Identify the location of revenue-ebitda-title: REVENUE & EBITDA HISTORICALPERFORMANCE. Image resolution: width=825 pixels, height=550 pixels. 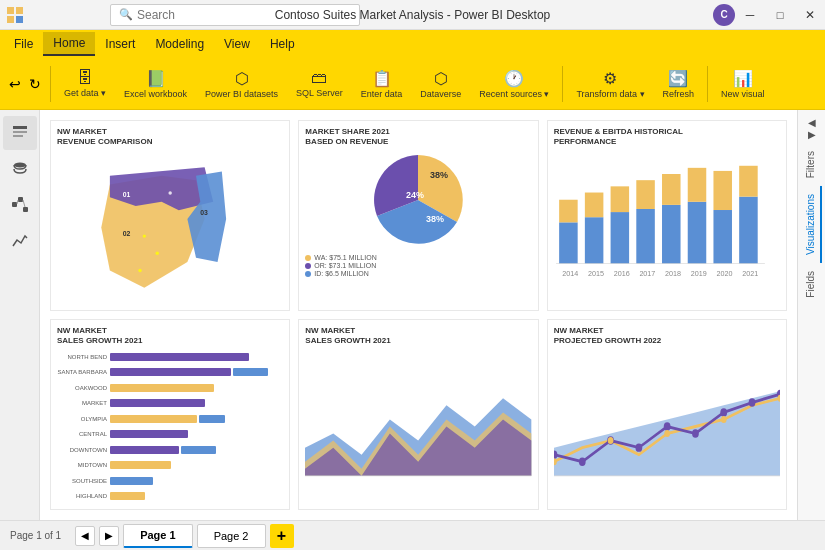
(667, 136).